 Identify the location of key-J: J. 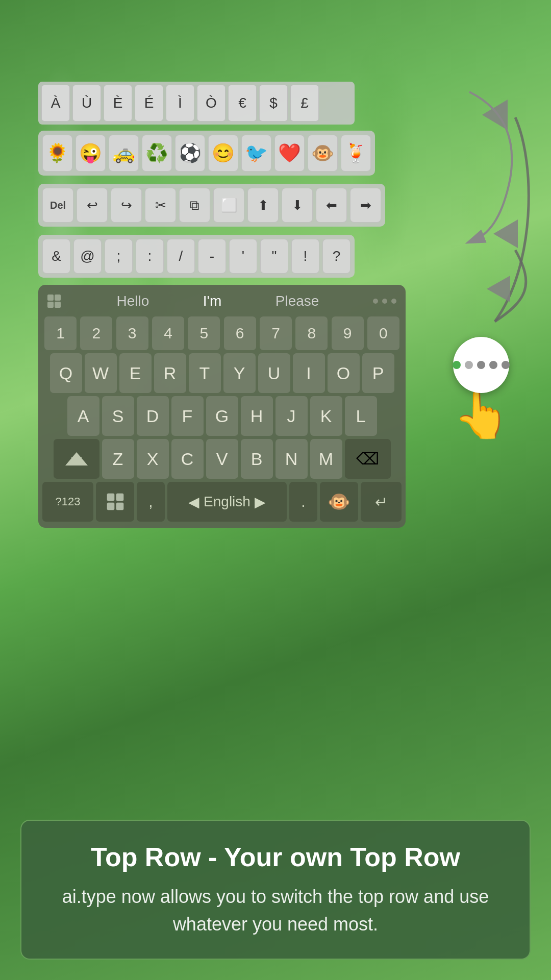
(292, 416).